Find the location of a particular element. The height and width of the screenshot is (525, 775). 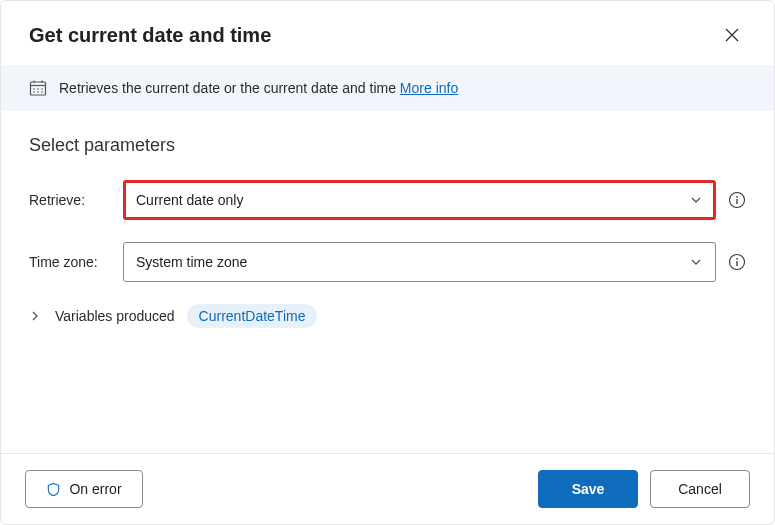

dialog-header: Get current date and time is located at coordinates (388, 33).